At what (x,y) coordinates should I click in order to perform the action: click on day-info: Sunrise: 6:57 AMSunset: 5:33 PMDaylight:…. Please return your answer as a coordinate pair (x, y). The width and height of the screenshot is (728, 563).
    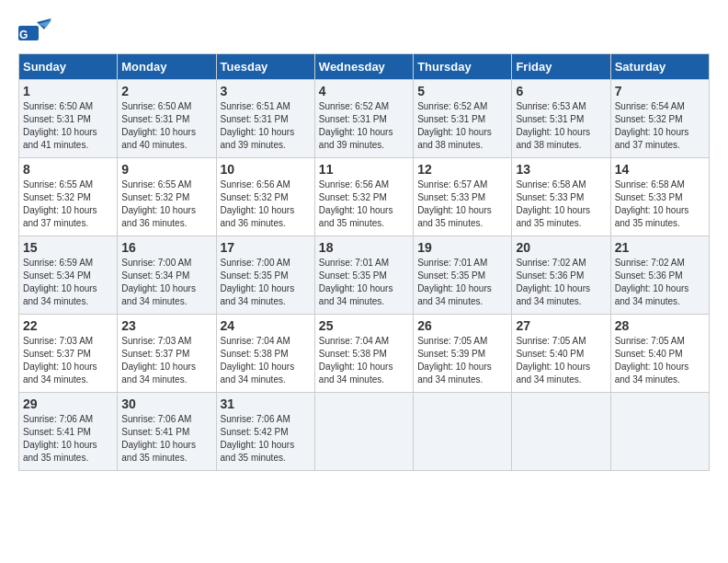
    Looking at the image, I should click on (454, 204).